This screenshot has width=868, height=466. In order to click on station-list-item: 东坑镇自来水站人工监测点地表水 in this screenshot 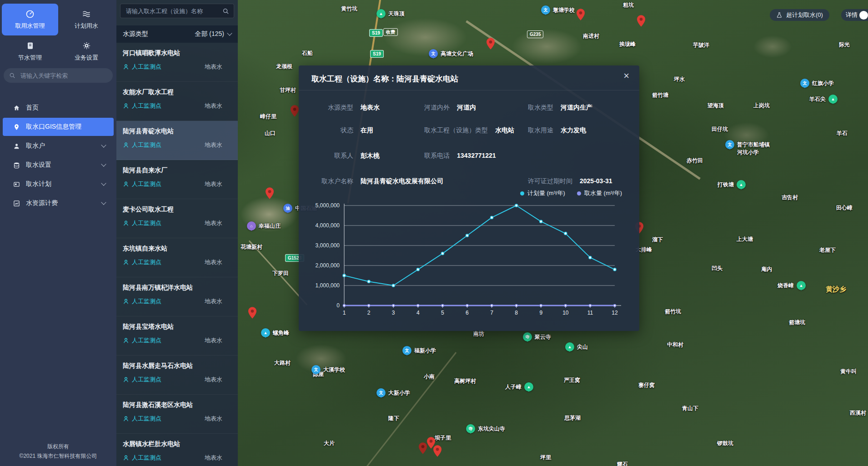, I will do `click(177, 258)`.